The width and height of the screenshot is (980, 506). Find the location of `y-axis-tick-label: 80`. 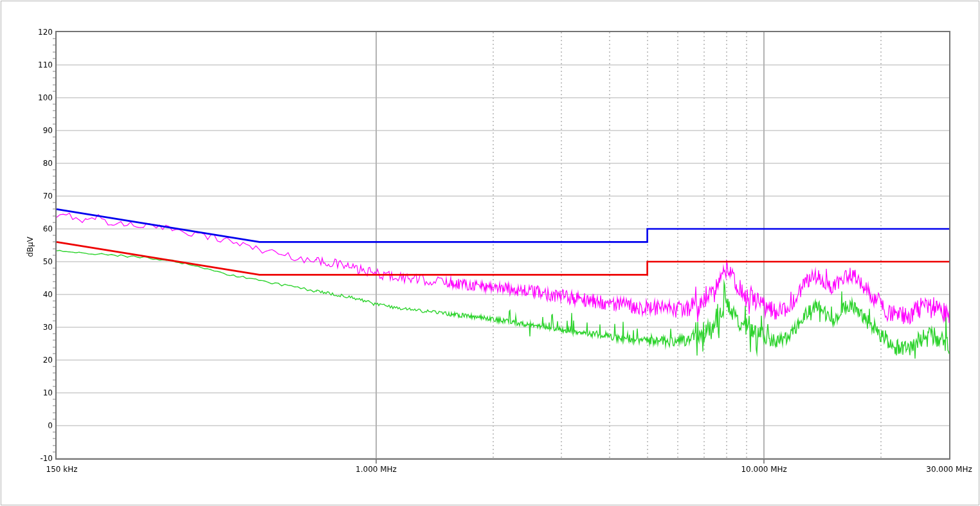

y-axis-tick-label: 80 is located at coordinates (37, 163).